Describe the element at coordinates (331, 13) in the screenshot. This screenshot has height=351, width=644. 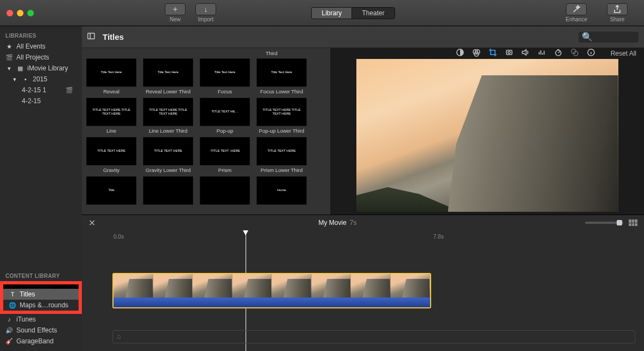
I see `library-tab: Library` at that location.